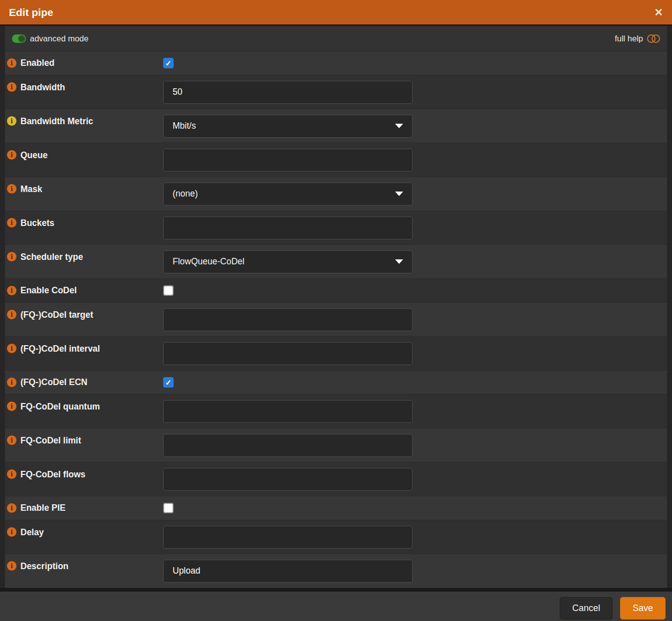 This screenshot has width=672, height=621. Describe the element at coordinates (336, 537) in the screenshot. I see `form-row-delay: i Delay` at that location.